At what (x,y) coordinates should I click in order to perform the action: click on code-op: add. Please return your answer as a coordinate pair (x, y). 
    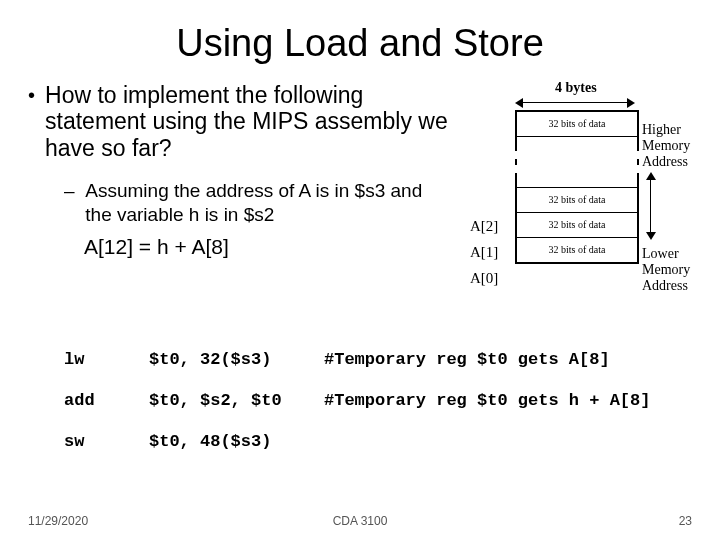
    Looking at the image, I should click on (106, 400).